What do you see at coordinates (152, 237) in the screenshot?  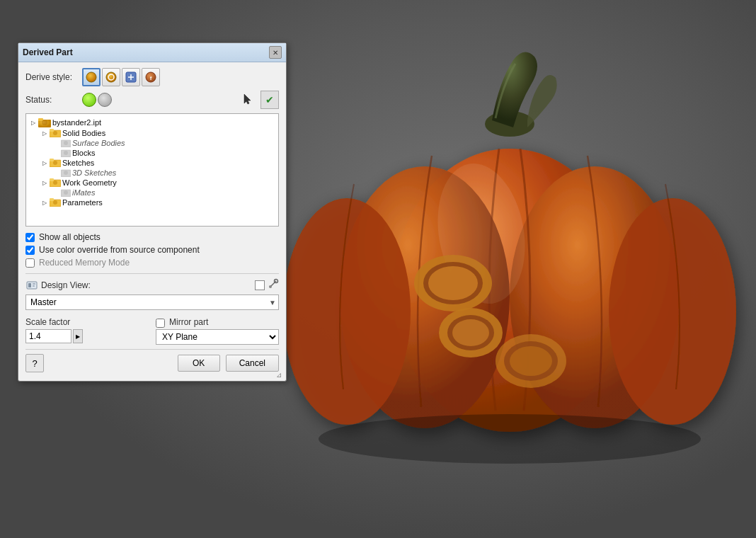 I see `show-all-objects-row: Show all objects` at bounding box center [152, 237].